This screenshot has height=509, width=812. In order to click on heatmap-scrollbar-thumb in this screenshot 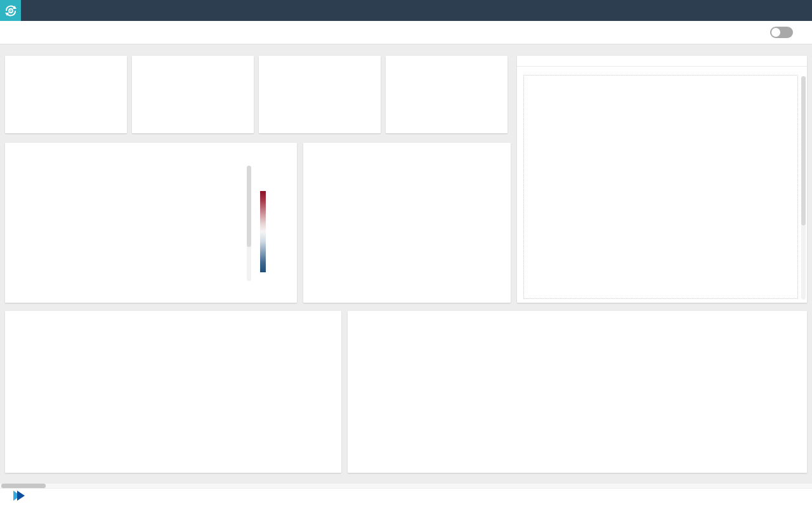, I will do `click(249, 206)`.